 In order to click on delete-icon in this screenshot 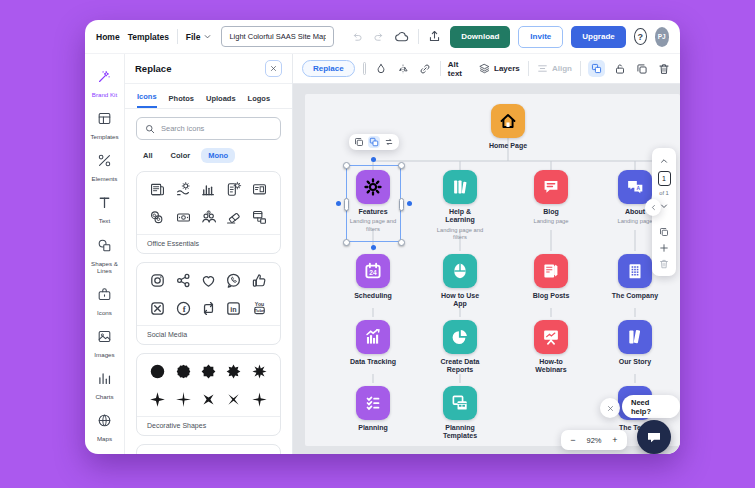, I will do `click(664, 69)`.